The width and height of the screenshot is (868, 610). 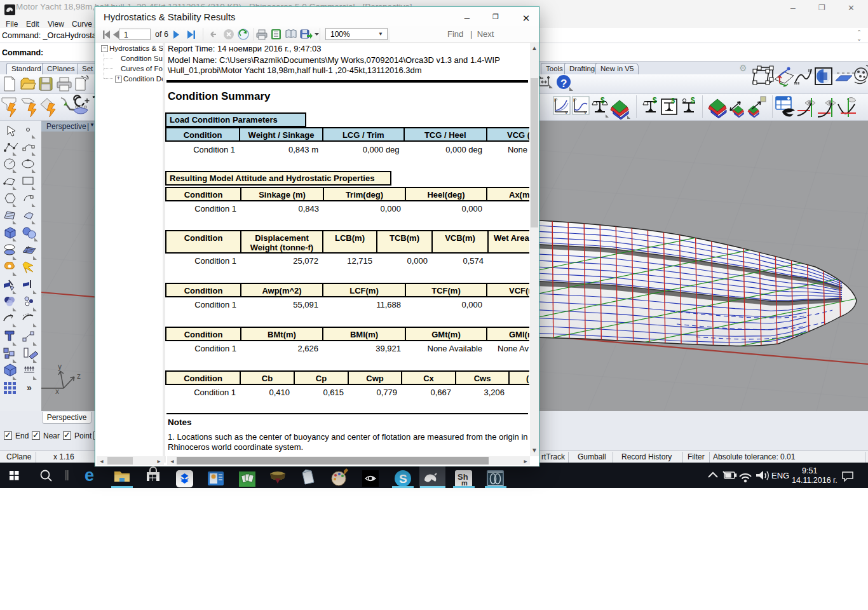 What do you see at coordinates (403, 479) in the screenshot?
I see `svg-text: S` at bounding box center [403, 479].